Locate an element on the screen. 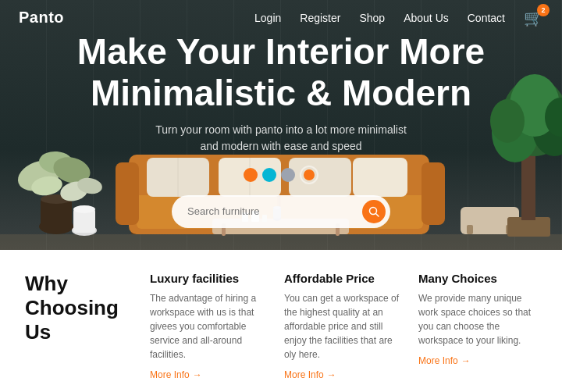 The image size is (562, 392). swatch-orange is located at coordinates (251, 175).